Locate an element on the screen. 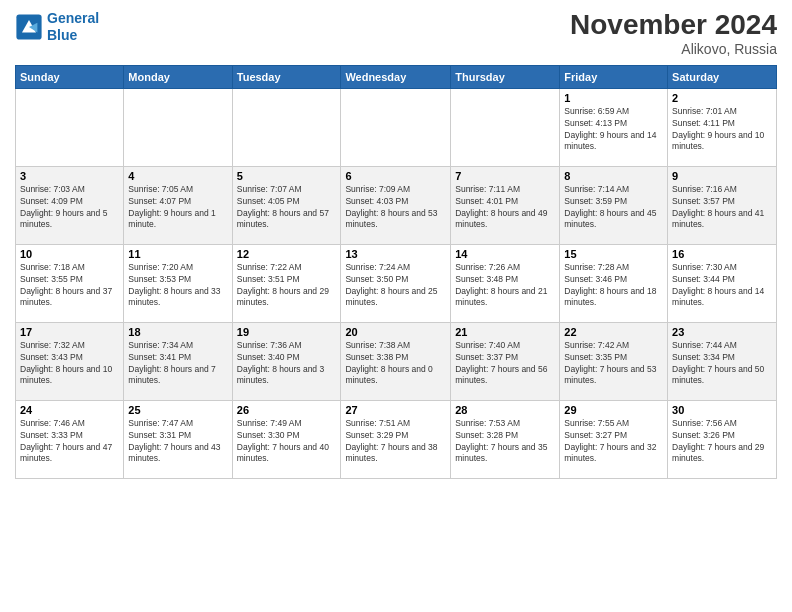  calendar-week-1: 1Sunrise: 6:59 AMSunset: 4:13 PMDaylight… is located at coordinates (396, 127).